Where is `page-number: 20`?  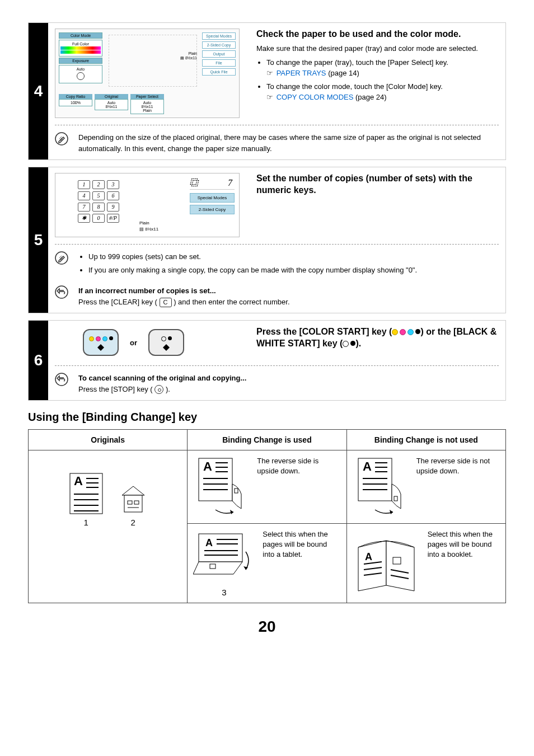
page-number: 20 is located at coordinates (267, 627).